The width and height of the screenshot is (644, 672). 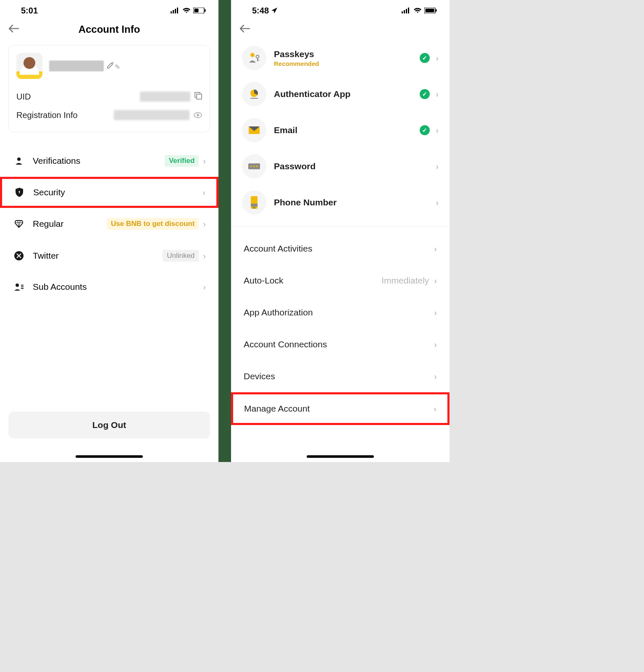 What do you see at coordinates (254, 202) in the screenshot?
I see `phone-icon` at bounding box center [254, 202].